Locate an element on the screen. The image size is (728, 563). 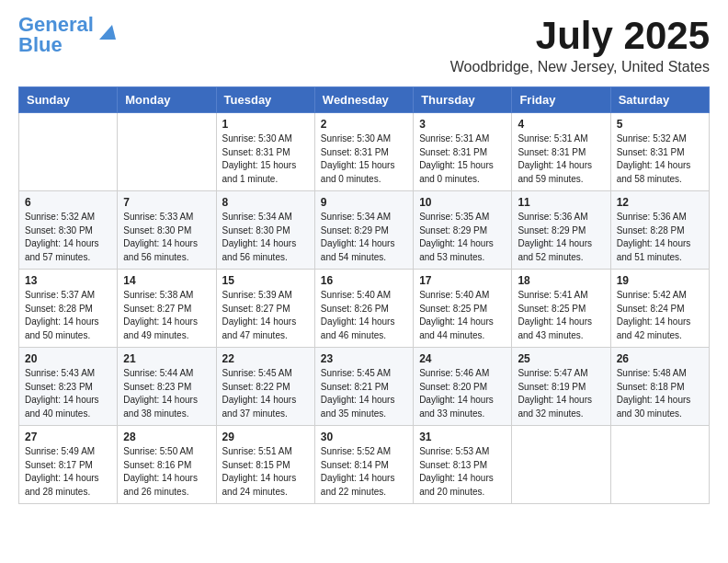
day-number: 4 is located at coordinates (561, 124).